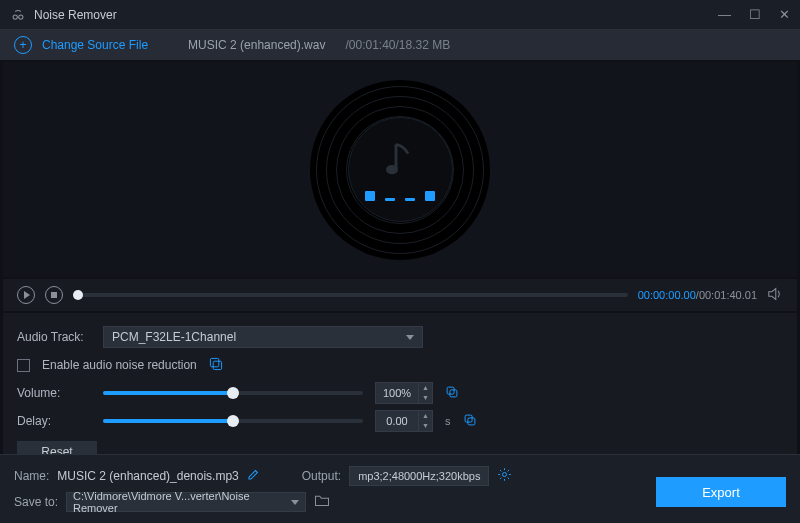 The height and width of the screenshot is (523, 800). What do you see at coordinates (397, 393) in the screenshot?
I see `volume-value: 100%` at bounding box center [397, 393].